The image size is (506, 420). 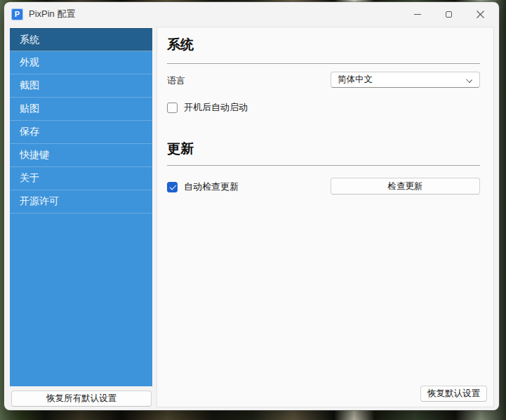 I want to click on chevron-down-icon, so click(x=469, y=80).